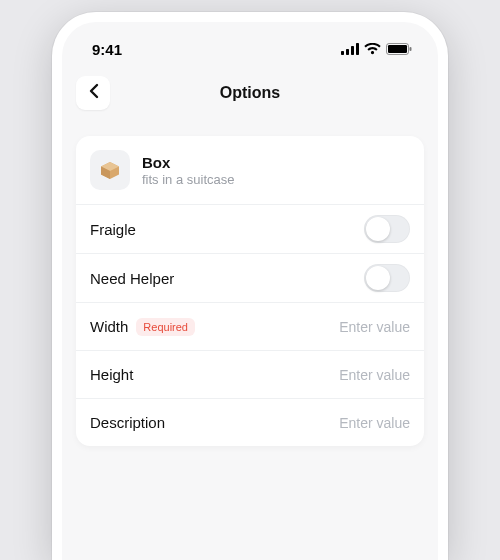 Image resolution: width=500 pixels, height=560 pixels. Describe the element at coordinates (109, 326) in the screenshot. I see `width-label: Width` at that location.